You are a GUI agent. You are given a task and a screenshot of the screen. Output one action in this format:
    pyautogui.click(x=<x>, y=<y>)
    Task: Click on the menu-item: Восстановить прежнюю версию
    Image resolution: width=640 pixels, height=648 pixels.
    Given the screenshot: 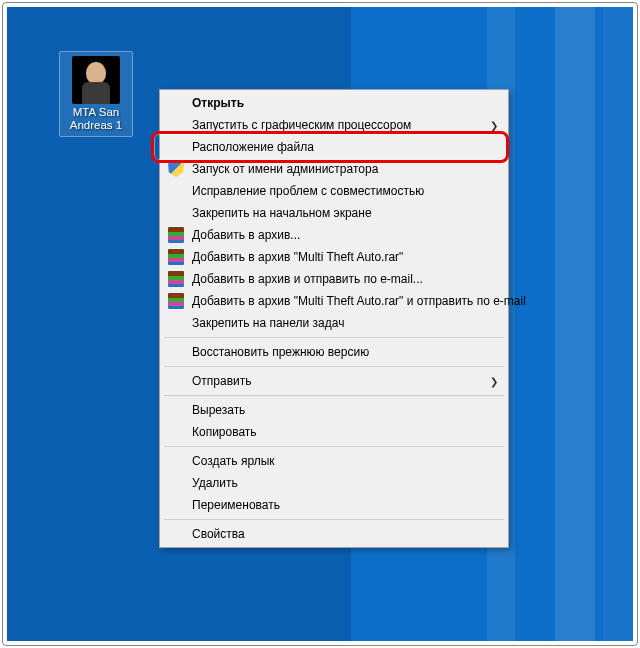 What is the action you would take?
    pyautogui.click(x=334, y=352)
    